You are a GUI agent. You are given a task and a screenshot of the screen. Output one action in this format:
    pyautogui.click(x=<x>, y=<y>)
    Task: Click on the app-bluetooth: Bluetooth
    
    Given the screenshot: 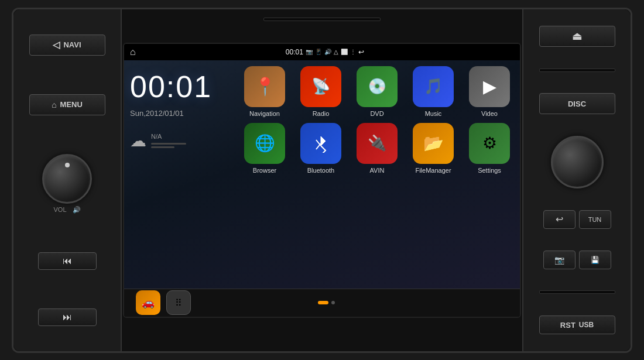 What is the action you would take?
    pyautogui.click(x=321, y=149)
    